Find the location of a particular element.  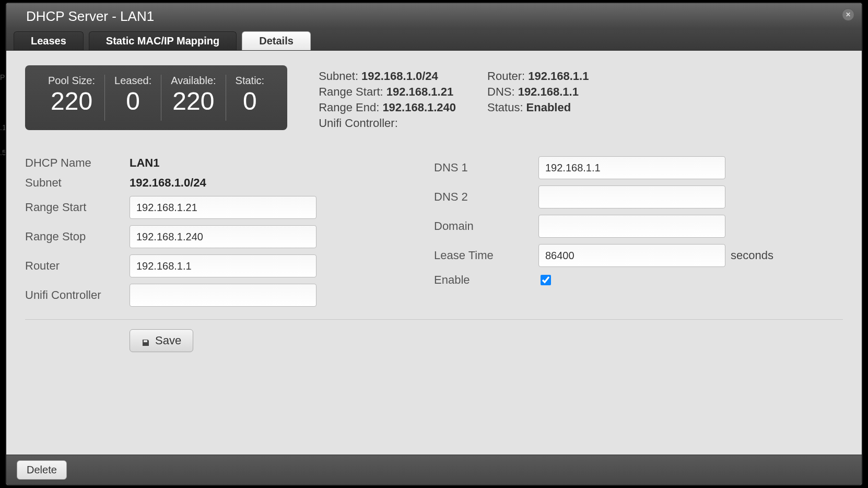

stat-static: Static: 0 is located at coordinates (250, 98).